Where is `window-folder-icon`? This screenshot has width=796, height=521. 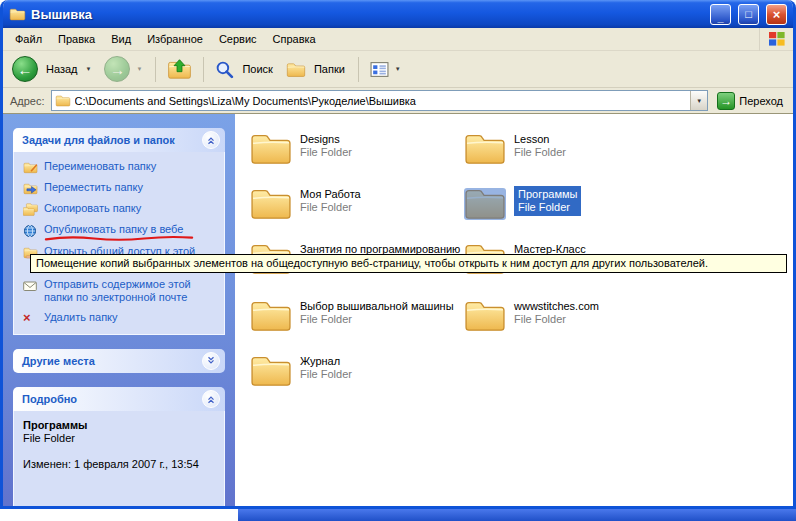 window-folder-icon is located at coordinates (18, 14).